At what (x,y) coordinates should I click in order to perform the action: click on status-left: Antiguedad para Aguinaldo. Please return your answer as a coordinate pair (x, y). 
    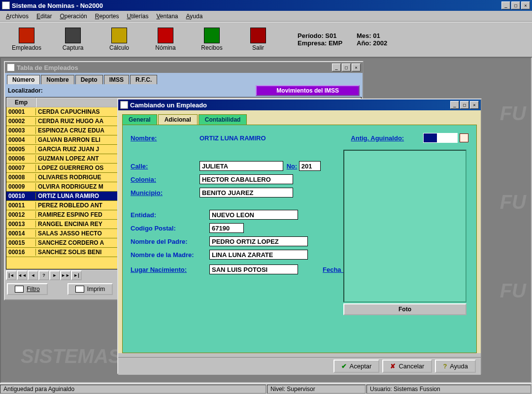
    Looking at the image, I should click on (133, 389).